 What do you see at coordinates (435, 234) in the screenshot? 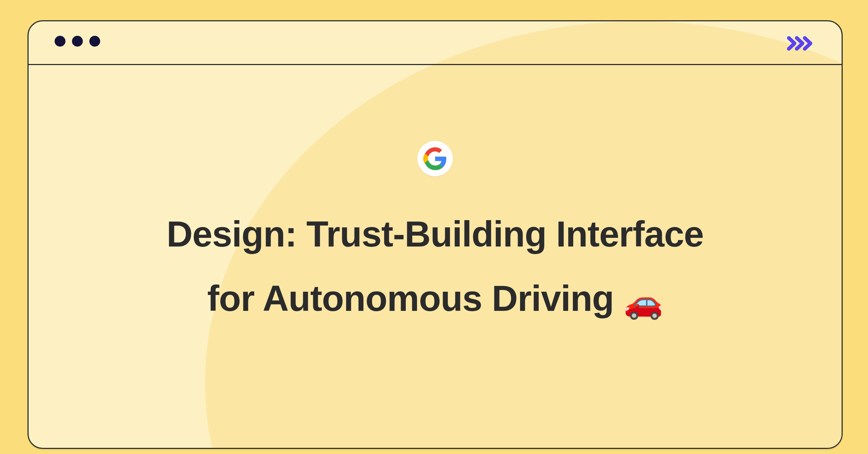
I see `heading-line-1: Design: Trust-Building Interface` at bounding box center [435, 234].